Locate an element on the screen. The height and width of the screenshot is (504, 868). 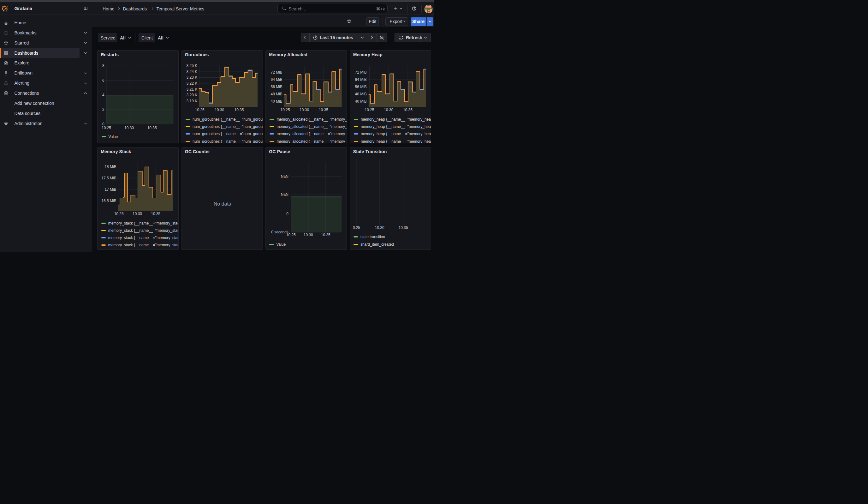
svg-text: 3.25 K is located at coordinates (192, 65).